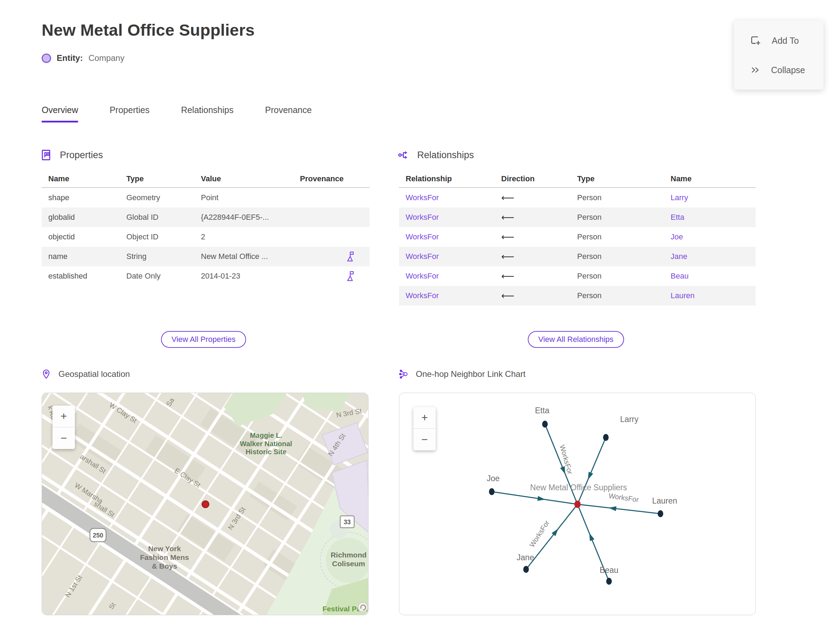  Describe the element at coordinates (46, 155) in the screenshot. I see `properties-icon` at that location.